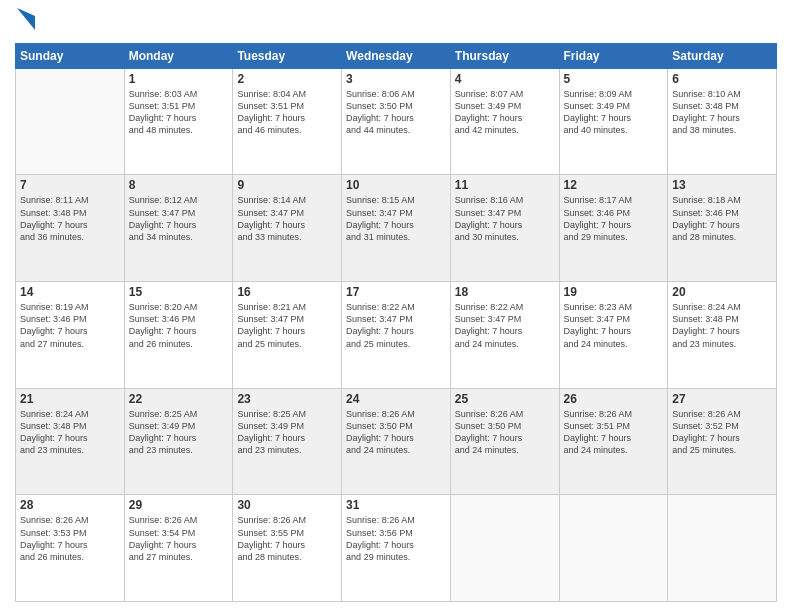 The image size is (792, 612). I want to click on day-number: 15, so click(179, 292).